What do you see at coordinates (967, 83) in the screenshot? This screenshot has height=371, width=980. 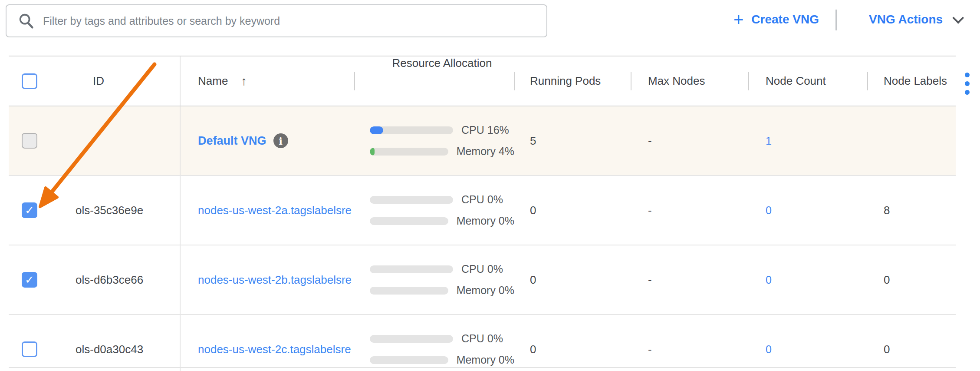 I see `column-options-kebab-icon` at bounding box center [967, 83].